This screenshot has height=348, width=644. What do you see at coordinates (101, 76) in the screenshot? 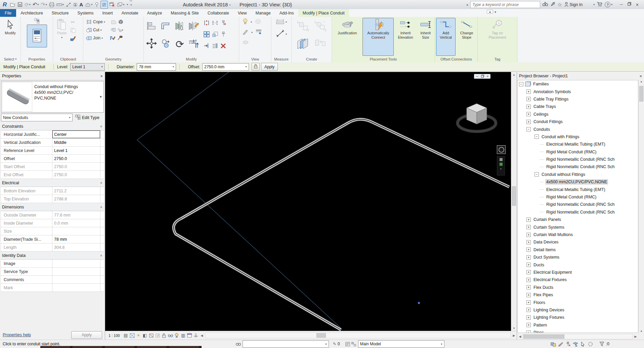
I see `properties-close-icon: ×` at bounding box center [101, 76].